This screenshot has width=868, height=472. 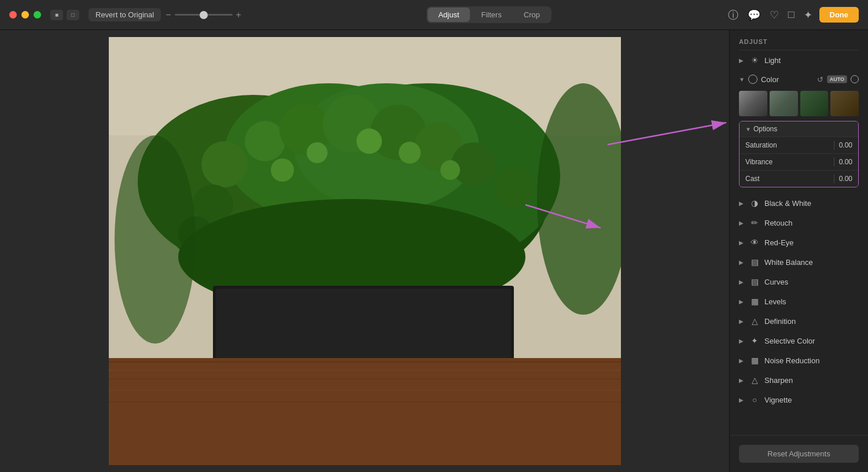 I want to click on adjust-item-curves: ▶ ▤ Curves, so click(x=799, y=282).